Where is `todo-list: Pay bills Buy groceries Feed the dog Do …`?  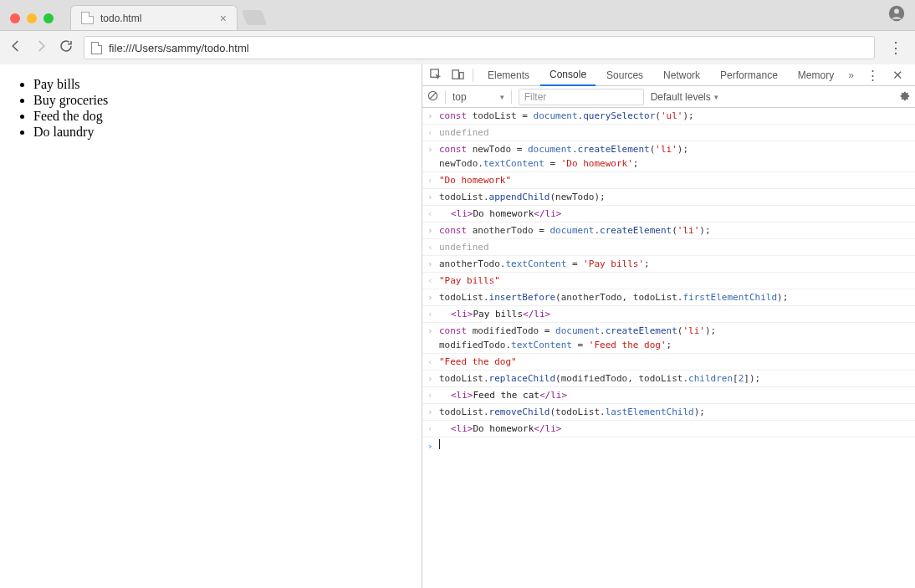 todo-list: Pay bills Buy groceries Feed the dog Do … is located at coordinates (221, 109).